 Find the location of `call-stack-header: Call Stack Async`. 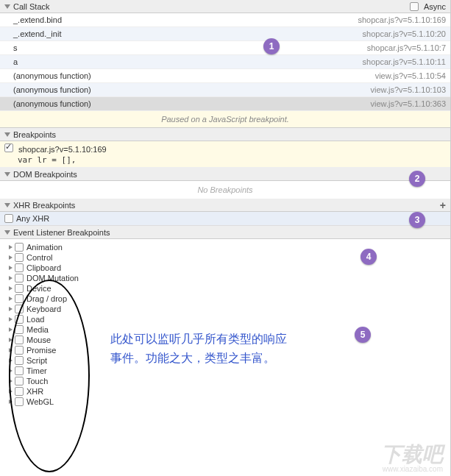

call-stack-header: Call Stack Async is located at coordinates (225, 7).